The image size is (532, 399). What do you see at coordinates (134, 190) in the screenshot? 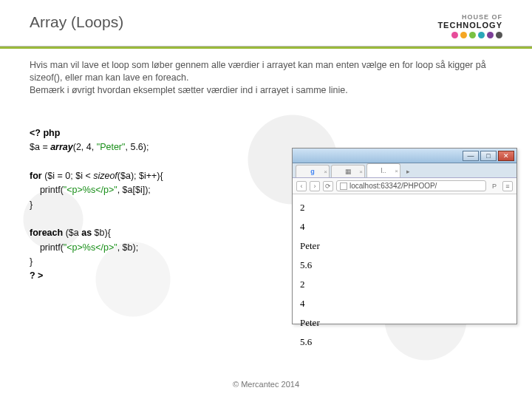
I see `code-printf1-post: , $a[$i]);` at bounding box center [134, 190].